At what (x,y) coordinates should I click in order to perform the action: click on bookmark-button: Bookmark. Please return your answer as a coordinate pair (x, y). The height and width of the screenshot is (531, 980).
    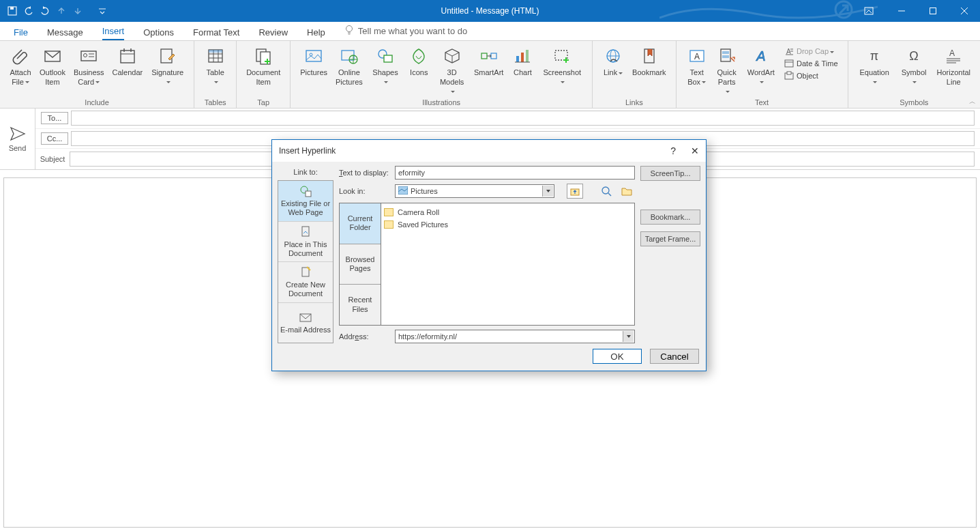
    Looking at the image, I should click on (649, 71).